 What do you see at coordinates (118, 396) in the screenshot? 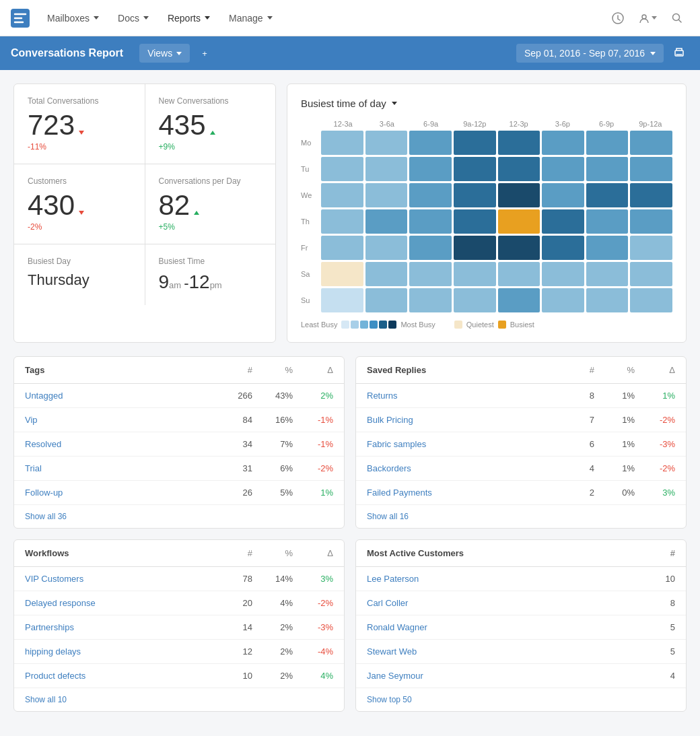
I see `table-cell-name: Untagged` at bounding box center [118, 396].